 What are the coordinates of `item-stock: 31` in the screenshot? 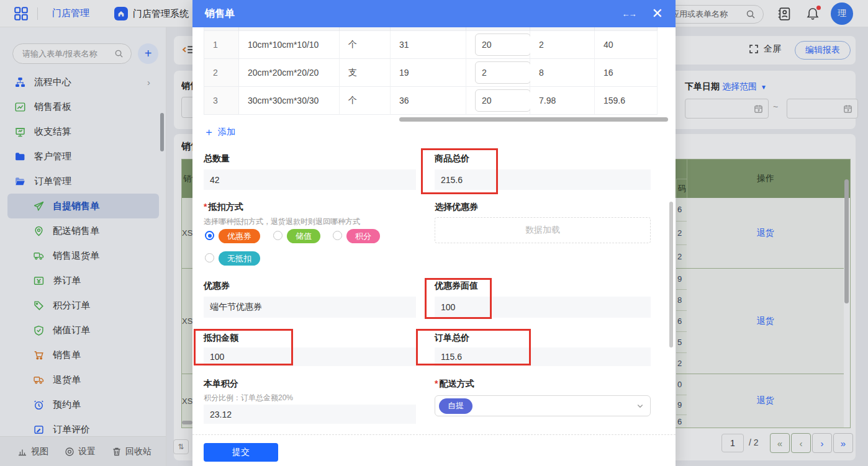 It's located at (428, 45).